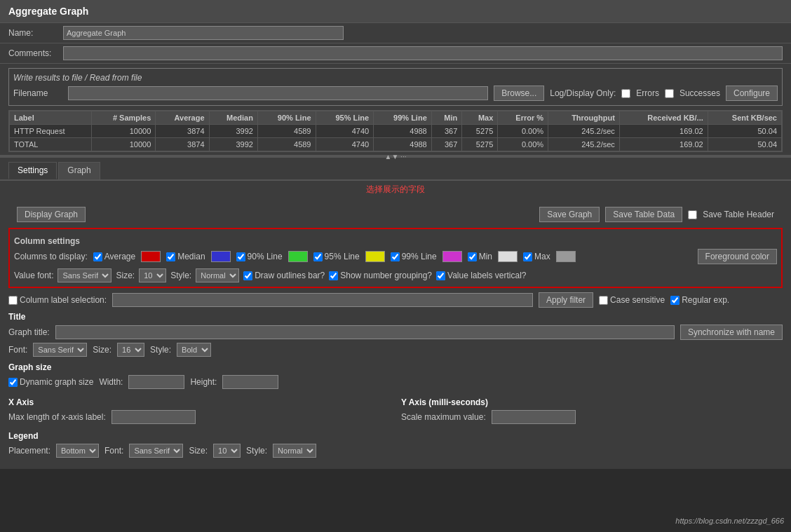 The height and width of the screenshot is (532, 791). What do you see at coordinates (198, 451) in the screenshot?
I see `legend-size-label: Size:` at bounding box center [198, 451].